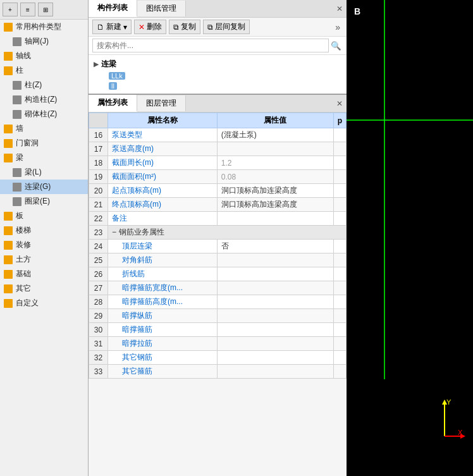 The image size is (473, 476). I want to click on prop-name-16: 泵送类型, so click(163, 135).